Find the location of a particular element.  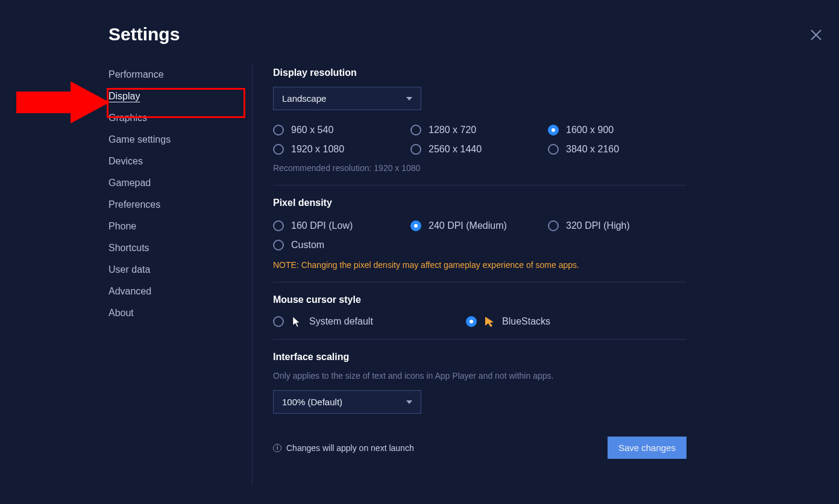

resolution-option: 960 x 540 is located at coordinates (342, 130).